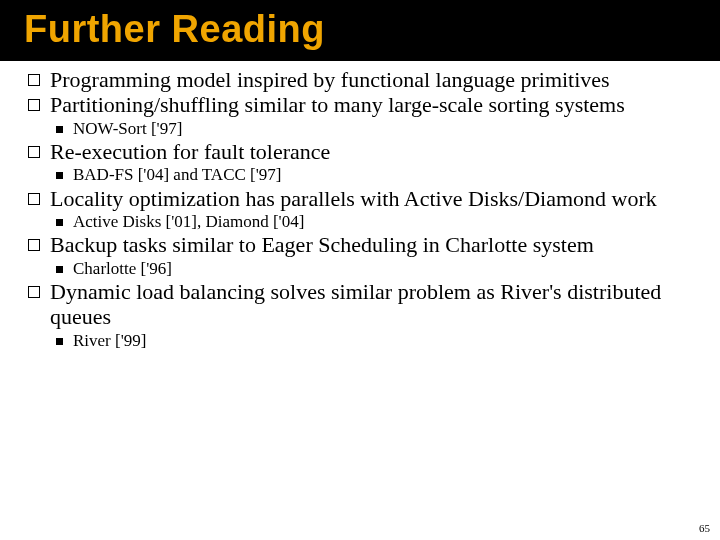 The image size is (720, 540). What do you see at coordinates (128, 129) in the screenshot?
I see `sub-text: NOW-Sort ['97]` at bounding box center [128, 129].